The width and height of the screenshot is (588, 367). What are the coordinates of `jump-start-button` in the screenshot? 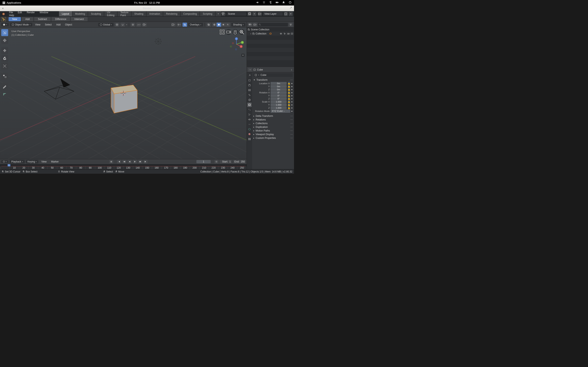 It's located at (119, 162).